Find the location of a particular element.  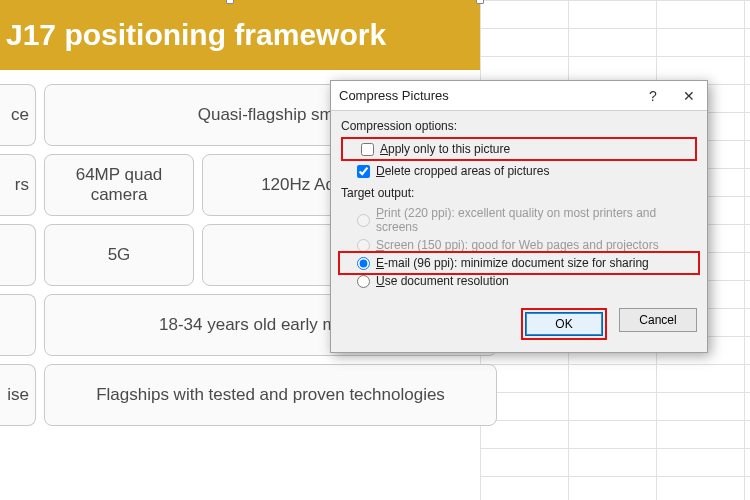

dialog-titlebar: Compress Pictures ? ✕ is located at coordinates (519, 96).